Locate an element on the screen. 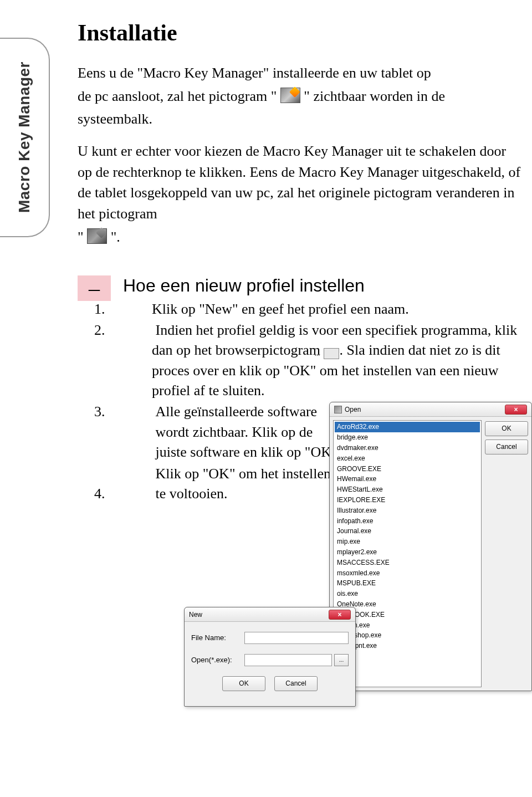 This screenshot has width=532, height=797. list-item: GROOVE.EXE is located at coordinates (407, 469).